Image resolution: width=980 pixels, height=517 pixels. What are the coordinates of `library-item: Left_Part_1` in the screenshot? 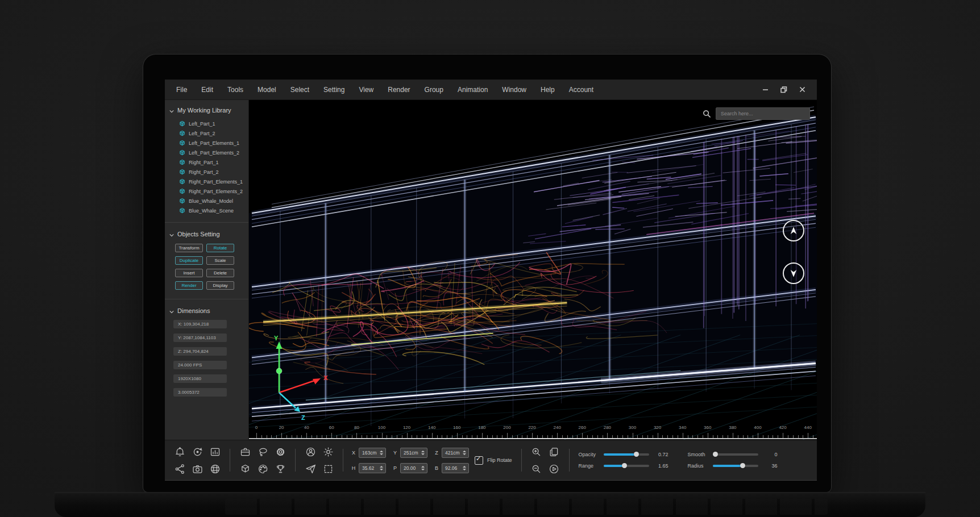 It's located at (207, 124).